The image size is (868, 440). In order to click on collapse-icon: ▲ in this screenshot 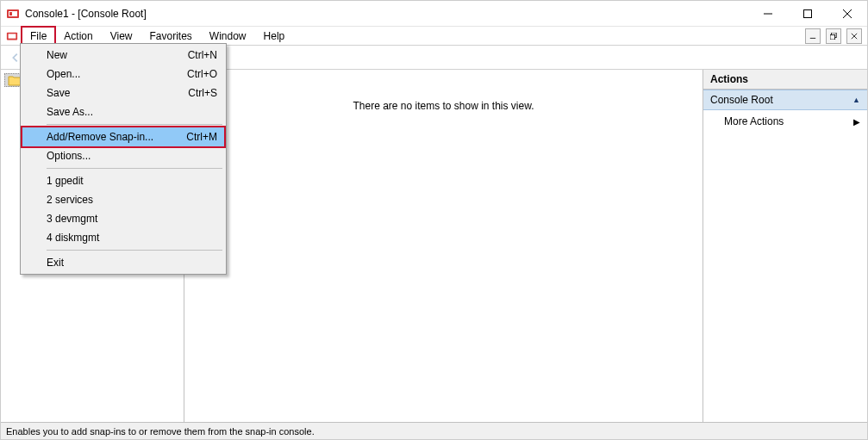, I will do `click(857, 100)`.